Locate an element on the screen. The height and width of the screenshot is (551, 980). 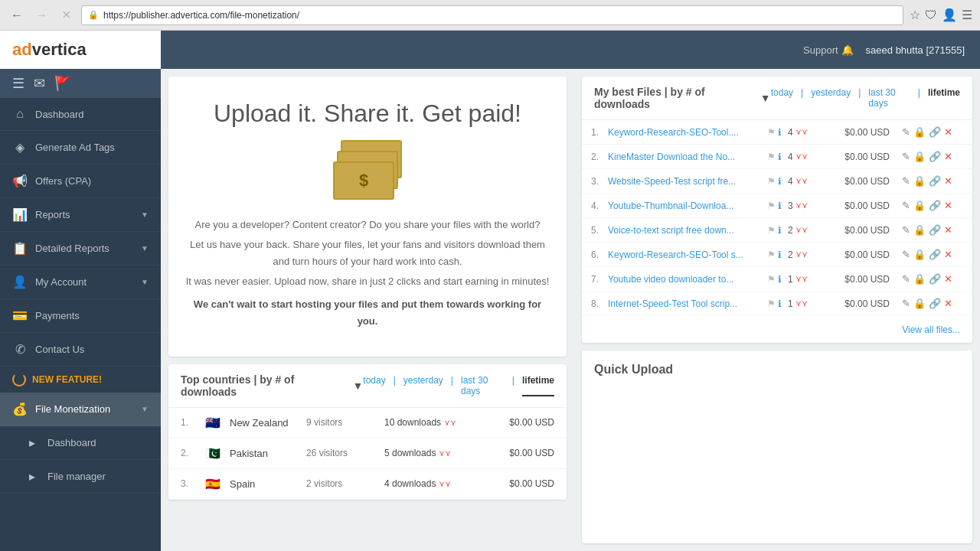
file-name: Internet-Speed-Test Tool scrip... is located at coordinates (684, 304).